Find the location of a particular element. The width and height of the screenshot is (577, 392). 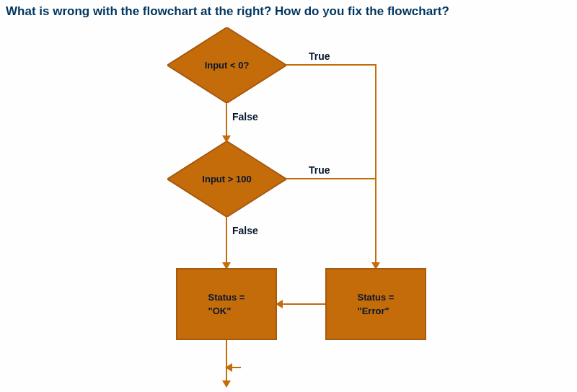

process-status-ok: Status = "OK" is located at coordinates (226, 304).